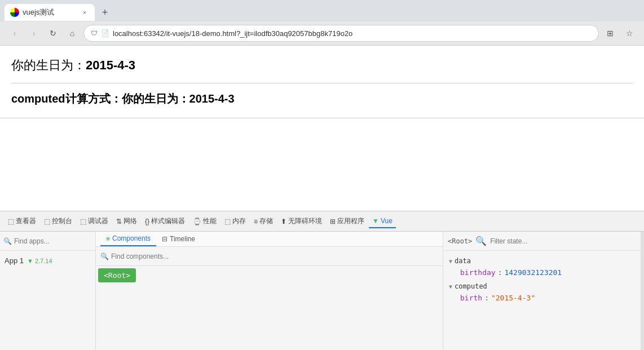 The height and width of the screenshot is (350, 644). I want to click on birth-value: "2015-4-3", so click(513, 298).